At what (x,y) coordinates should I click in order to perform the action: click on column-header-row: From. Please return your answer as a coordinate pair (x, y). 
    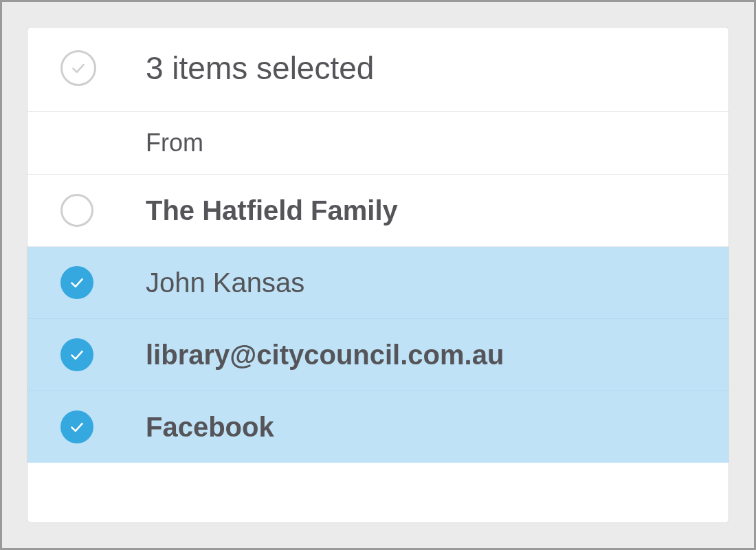
    Looking at the image, I should click on (378, 143).